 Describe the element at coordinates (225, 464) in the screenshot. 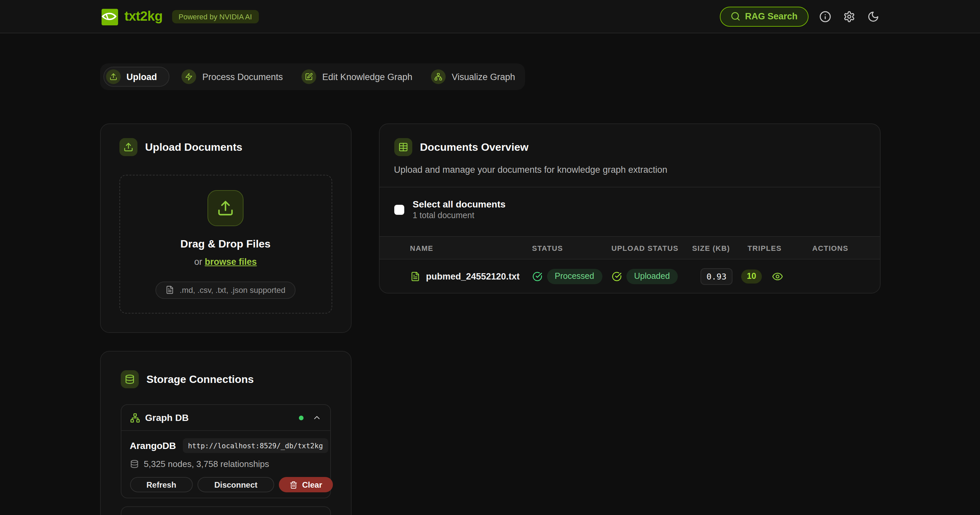

I see `graph-db-body: ArangoDB http://localhost:8529/_db/txt2k…` at that location.